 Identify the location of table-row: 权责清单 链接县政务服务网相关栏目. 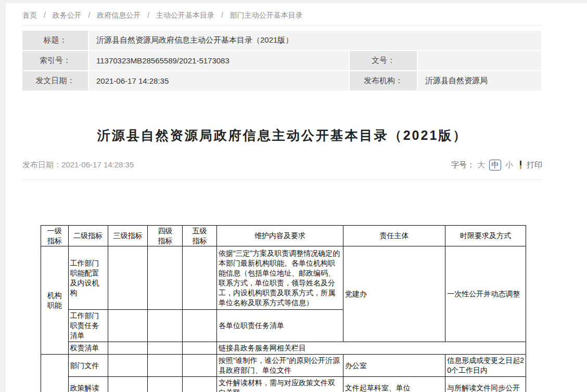
(284, 348).